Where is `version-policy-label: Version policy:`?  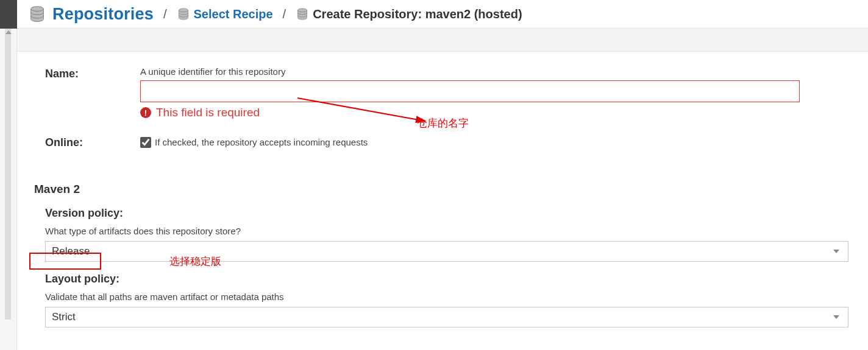 version-policy-label: Version policy: is located at coordinates (447, 213).